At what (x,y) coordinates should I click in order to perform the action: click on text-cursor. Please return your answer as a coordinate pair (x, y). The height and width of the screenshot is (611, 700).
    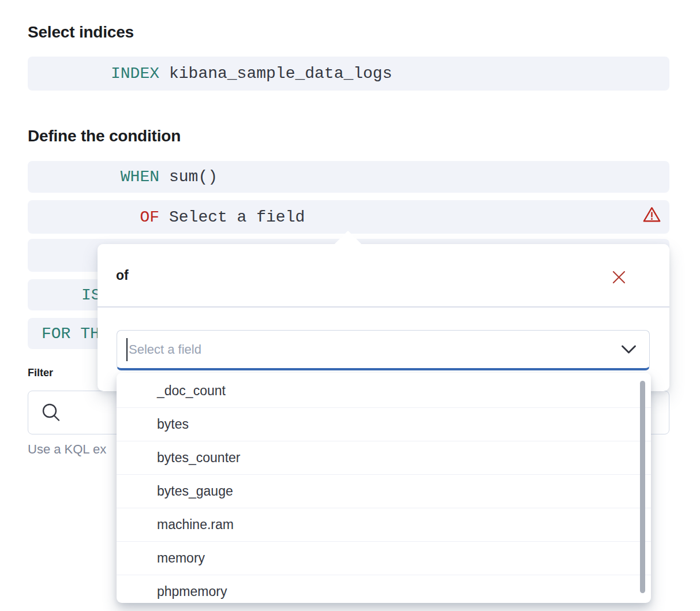
    Looking at the image, I should click on (127, 350).